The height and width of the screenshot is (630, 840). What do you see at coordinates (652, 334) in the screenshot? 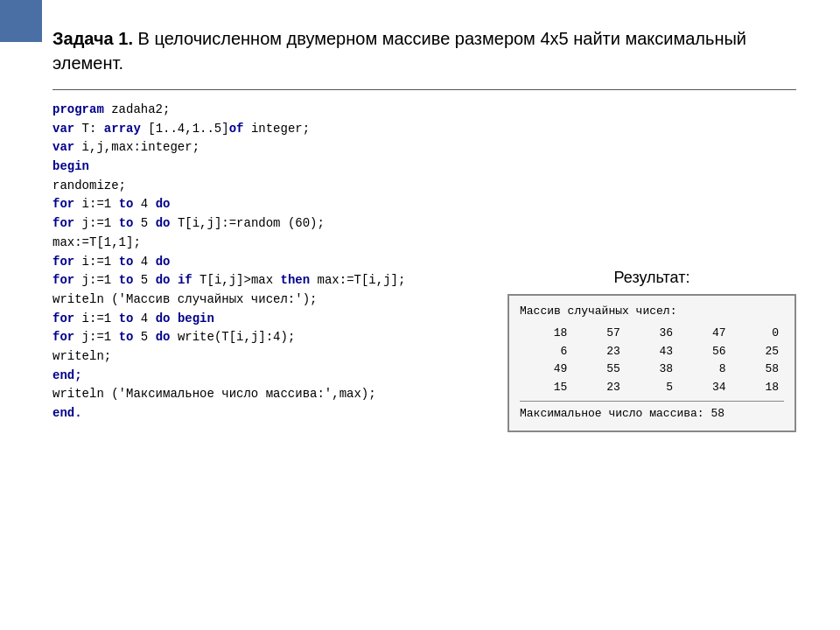
I see `table-cell: 36` at bounding box center [652, 334].